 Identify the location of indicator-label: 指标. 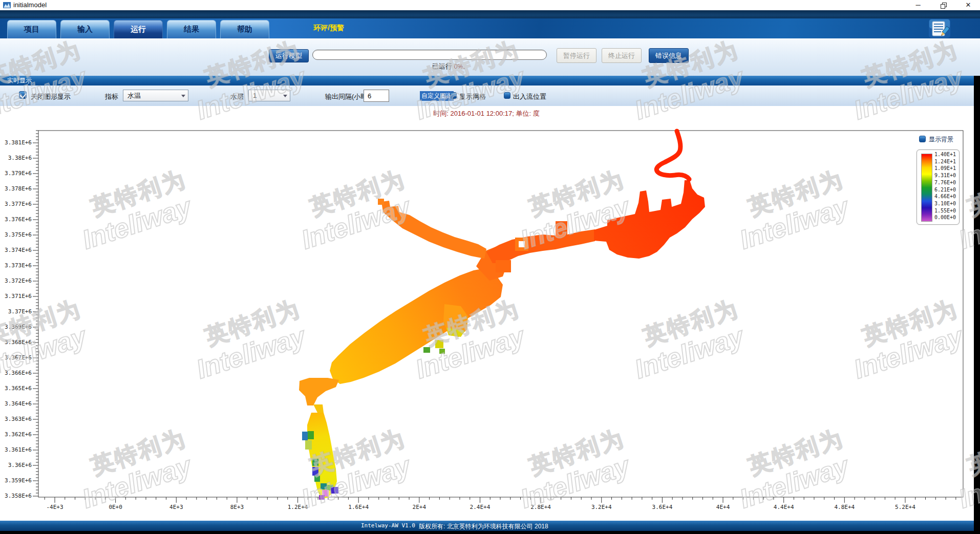
(112, 97).